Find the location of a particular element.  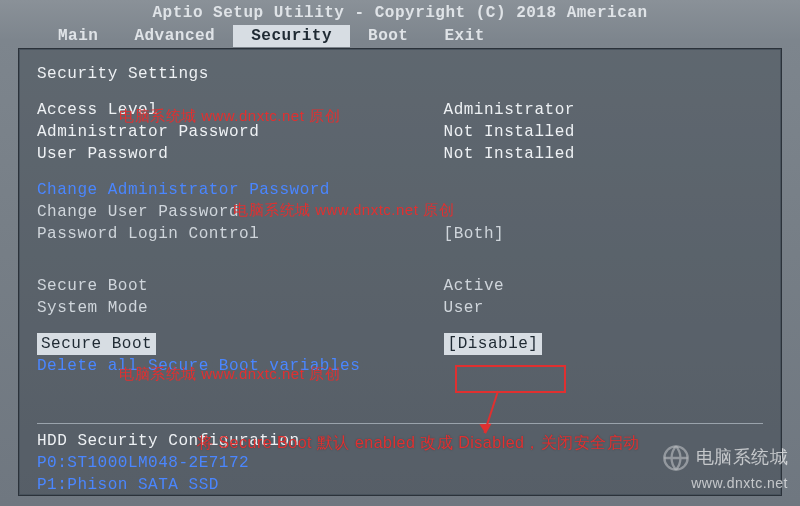

admin-password-value: Not Installed is located at coordinates (604, 132).